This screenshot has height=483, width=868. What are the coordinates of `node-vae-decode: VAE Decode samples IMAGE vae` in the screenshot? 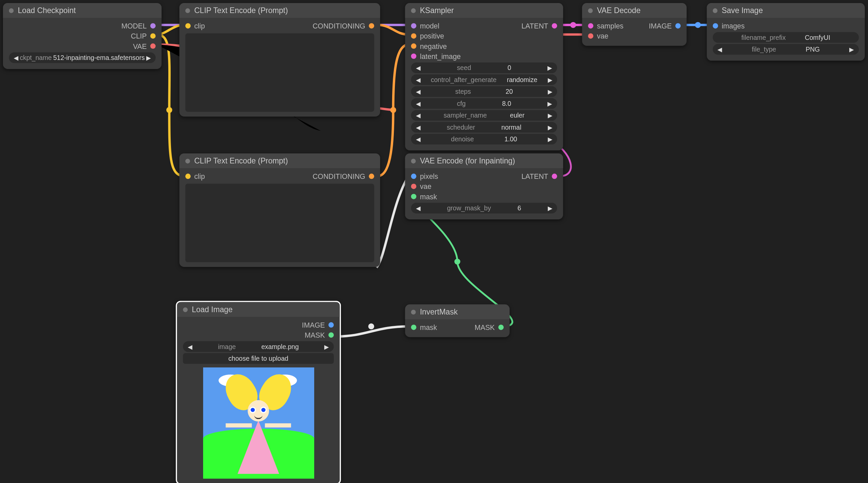 It's located at (634, 24).